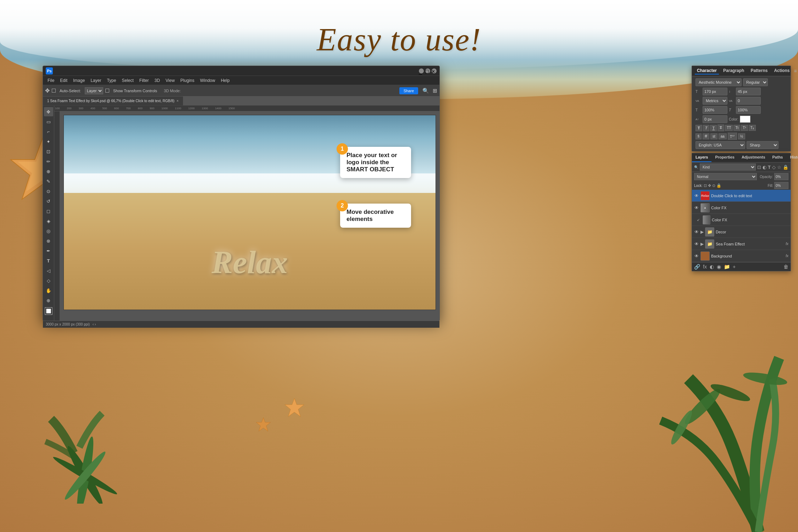 The width and height of the screenshot is (798, 532). Describe the element at coordinates (178, 101) in the screenshot. I see `tab-close: ×` at that location.